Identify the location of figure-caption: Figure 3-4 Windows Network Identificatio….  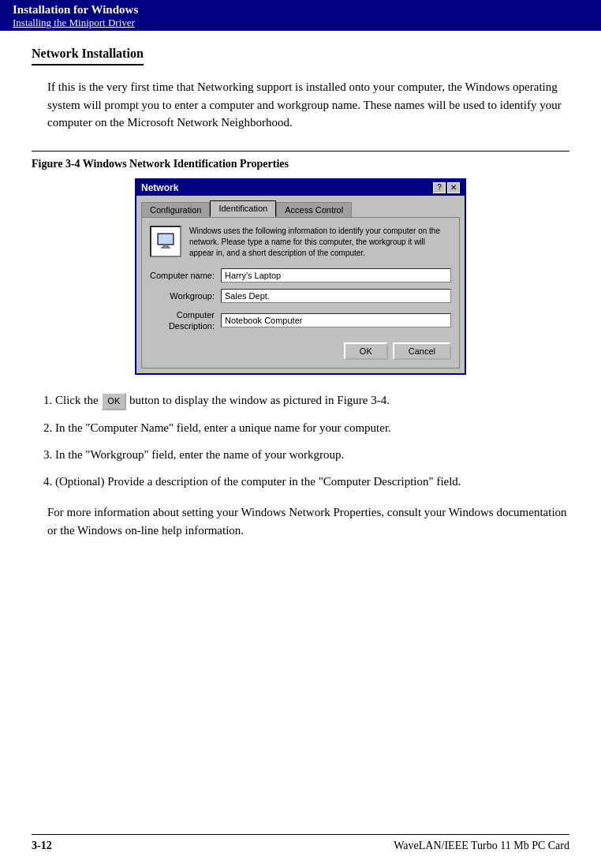
(300, 164).